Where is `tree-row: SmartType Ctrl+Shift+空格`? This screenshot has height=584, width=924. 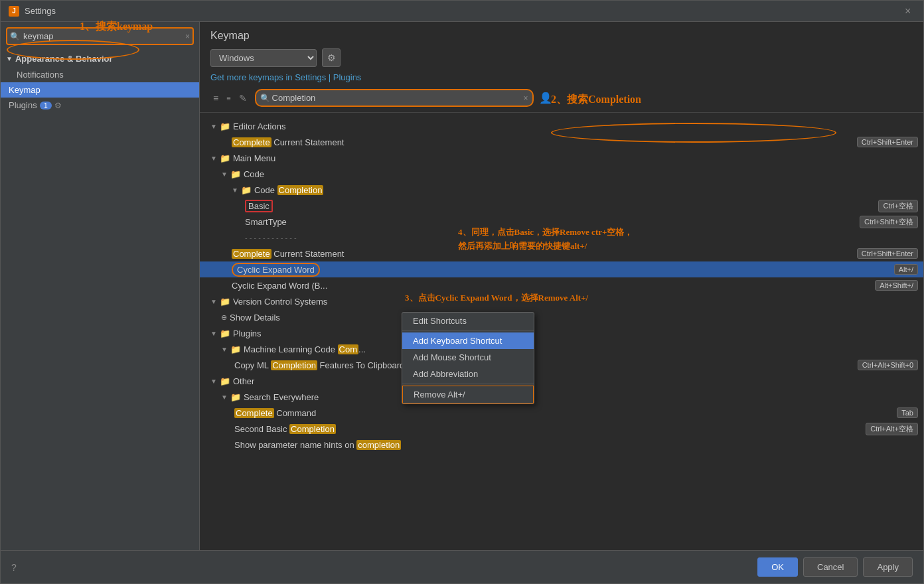
tree-row: SmartType Ctrl+Shift+空格 is located at coordinates (562, 222).